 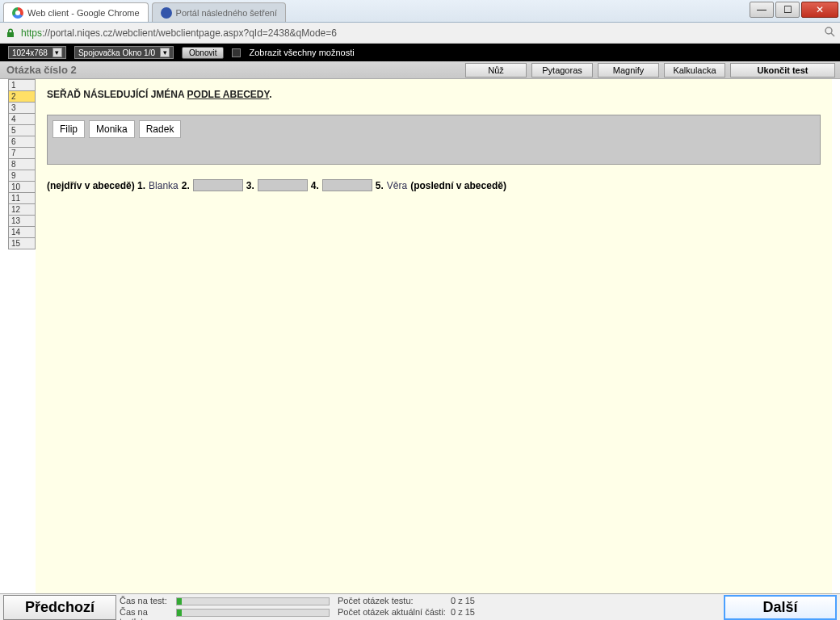 I want to click on tab-title: Portál následného šetření, so click(x=226, y=13).